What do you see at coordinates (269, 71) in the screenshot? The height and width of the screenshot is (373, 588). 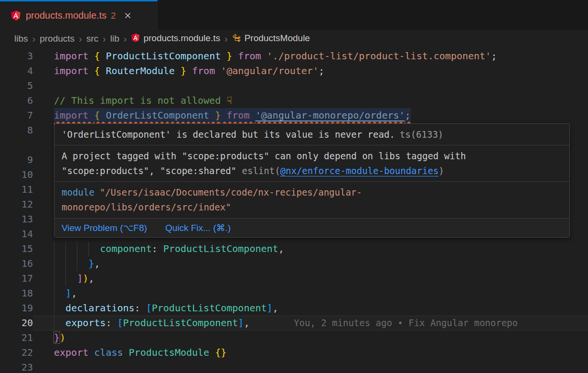 I see `code-token: '@angular/router'` at bounding box center [269, 71].